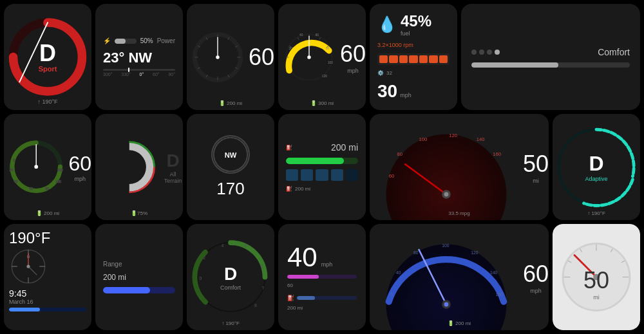 The width and height of the screenshot is (644, 334). What do you see at coordinates (303, 277) in the screenshot?
I see `speed40-fill` at bounding box center [303, 277].